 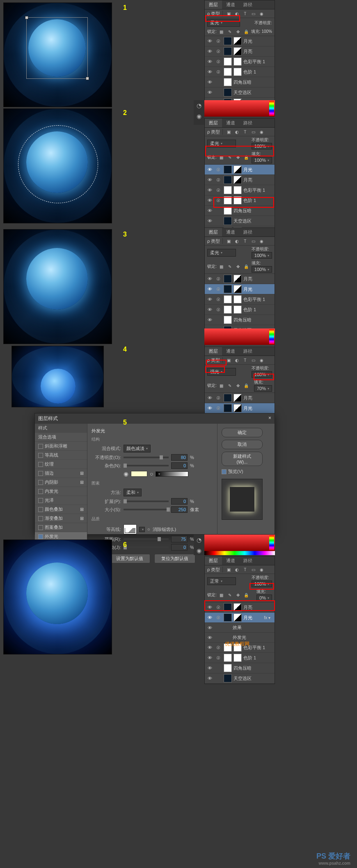 I want to click on style-item: 图案叠加, so click(x=61, y=528).